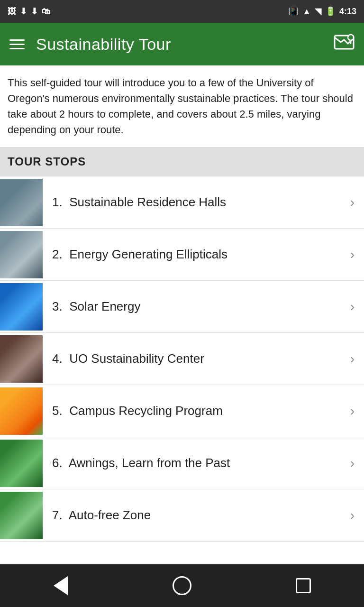  What do you see at coordinates (196, 306) in the screenshot?
I see `tour-stop-label-3: 3. Solar Energy` at bounding box center [196, 306].